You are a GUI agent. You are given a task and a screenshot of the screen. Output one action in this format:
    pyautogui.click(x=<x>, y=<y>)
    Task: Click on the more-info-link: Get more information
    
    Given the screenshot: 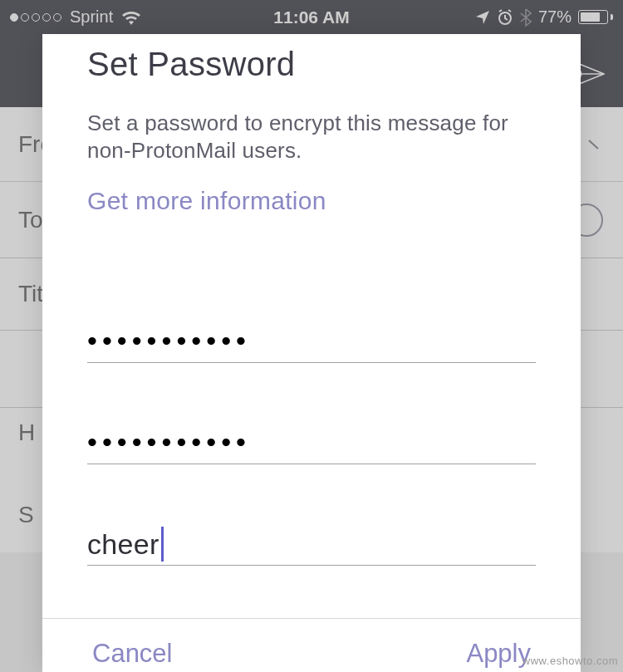 What is the action you would take?
    pyautogui.click(x=312, y=201)
    